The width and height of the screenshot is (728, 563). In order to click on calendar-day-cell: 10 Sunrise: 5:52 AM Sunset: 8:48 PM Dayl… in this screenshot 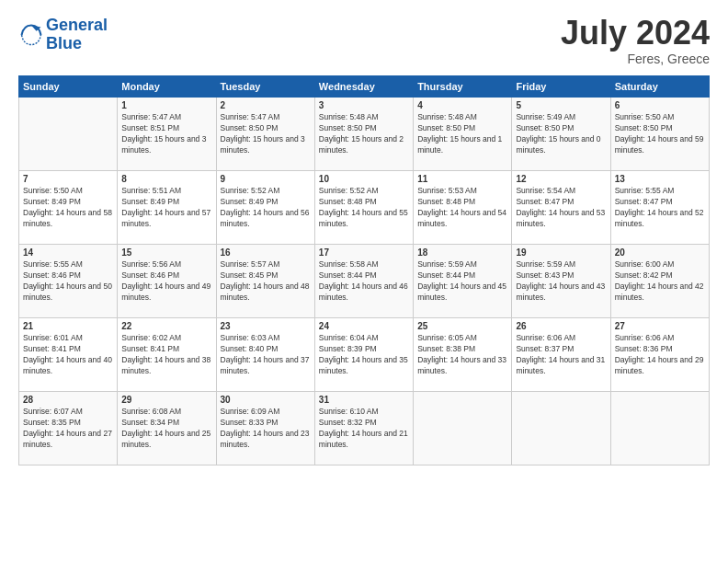, I will do `click(364, 208)`.